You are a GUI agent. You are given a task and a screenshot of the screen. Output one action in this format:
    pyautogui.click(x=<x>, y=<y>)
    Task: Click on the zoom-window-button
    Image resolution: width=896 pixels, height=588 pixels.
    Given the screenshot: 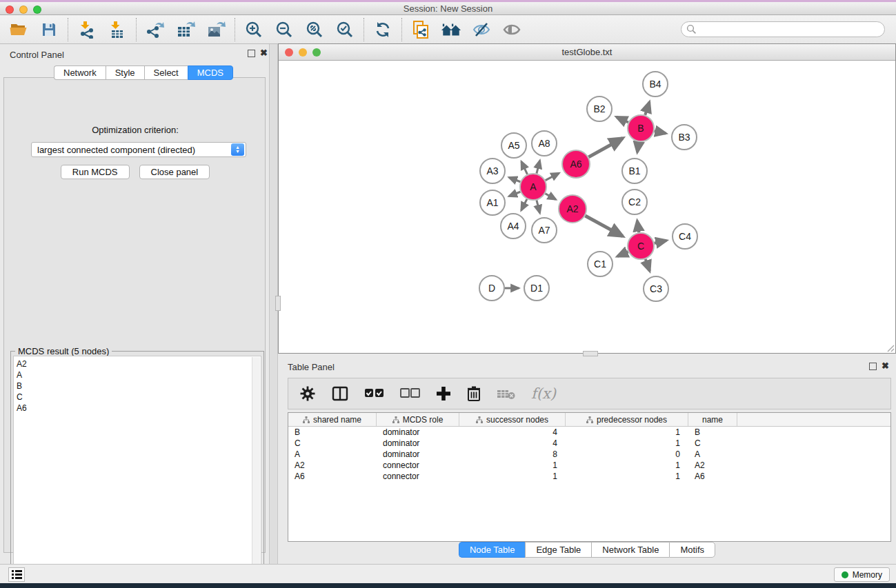 What is the action you would take?
    pyautogui.click(x=37, y=10)
    